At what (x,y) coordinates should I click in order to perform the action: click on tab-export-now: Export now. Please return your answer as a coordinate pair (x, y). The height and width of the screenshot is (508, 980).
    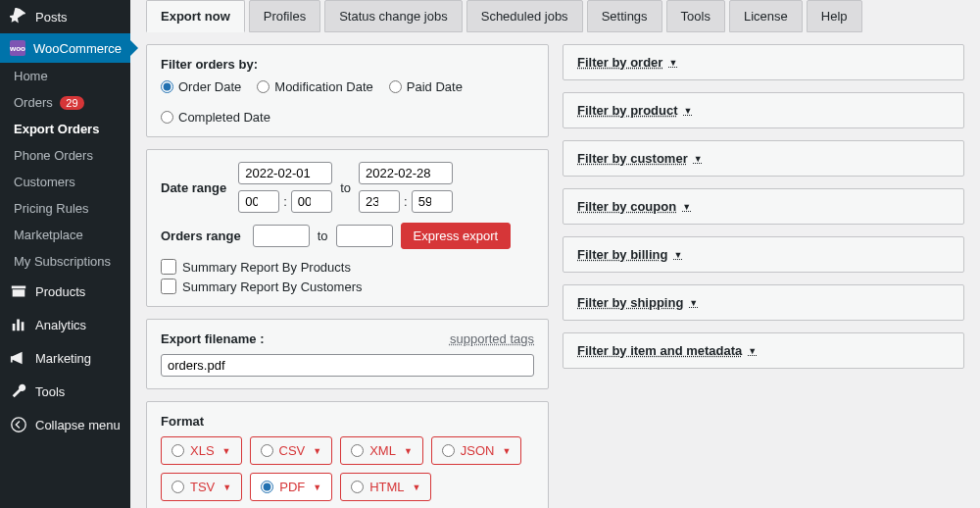
    Looking at the image, I should click on (196, 16).